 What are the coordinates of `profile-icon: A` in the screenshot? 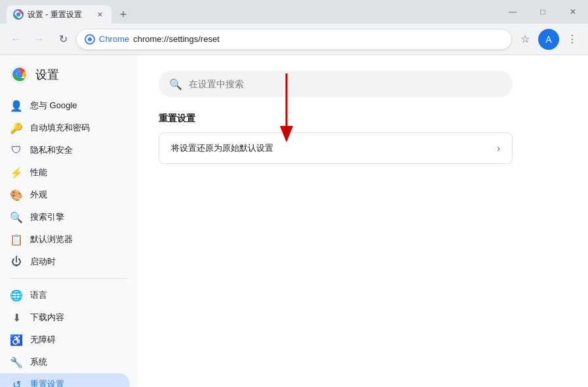 It's located at (548, 39).